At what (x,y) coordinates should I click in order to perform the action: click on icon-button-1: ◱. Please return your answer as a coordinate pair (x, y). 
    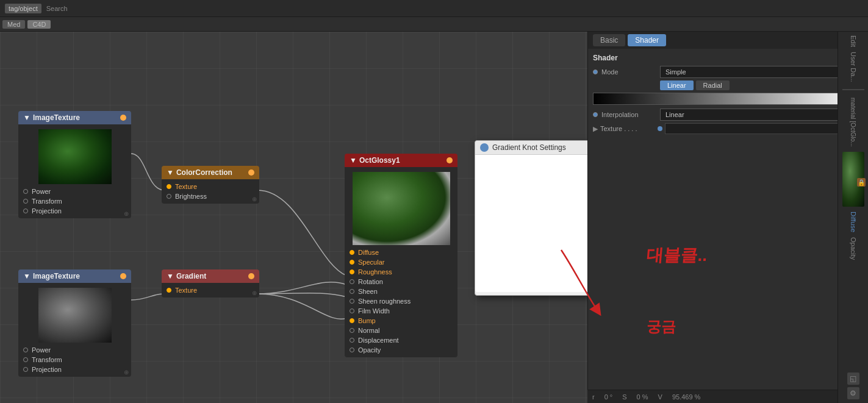
    Looking at the image, I should click on (853, 379).